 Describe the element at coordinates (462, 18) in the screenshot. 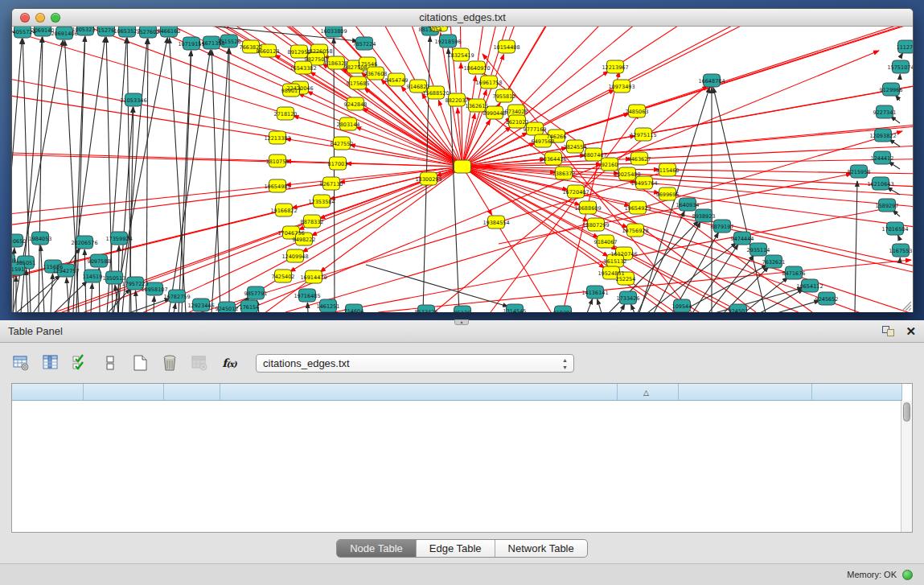

I see `network-window-titlebar: citations_edges.txt` at that location.